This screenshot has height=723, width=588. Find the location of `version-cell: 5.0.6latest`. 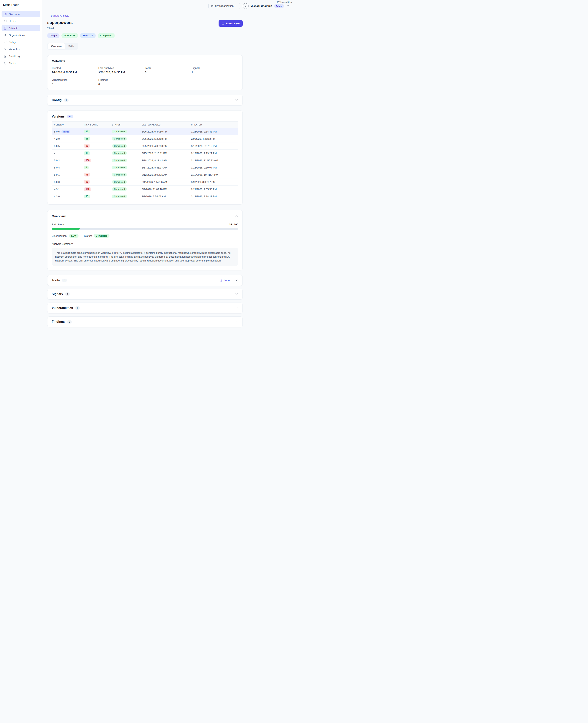

version-cell: 5.0.6latest is located at coordinates (67, 132).